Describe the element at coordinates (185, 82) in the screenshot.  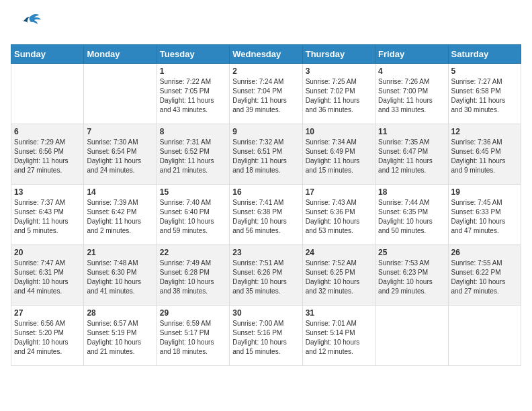
I see `sunrise-text: Sunrise: 7:22 AM` at that location.